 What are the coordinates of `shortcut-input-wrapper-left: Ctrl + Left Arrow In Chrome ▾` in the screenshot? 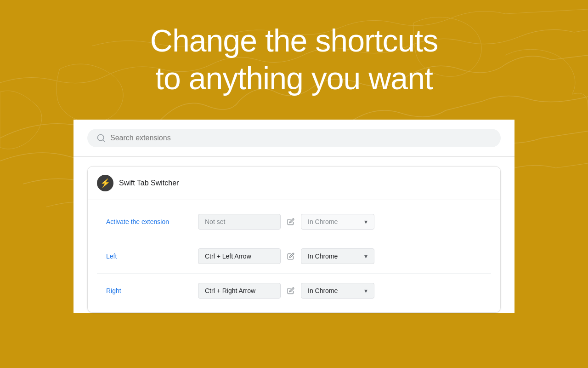 It's located at (340, 256).